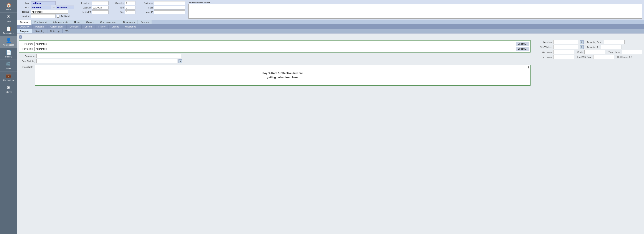 The image size is (644, 234). I want to click on tab-reports: Reports, so click(145, 22).